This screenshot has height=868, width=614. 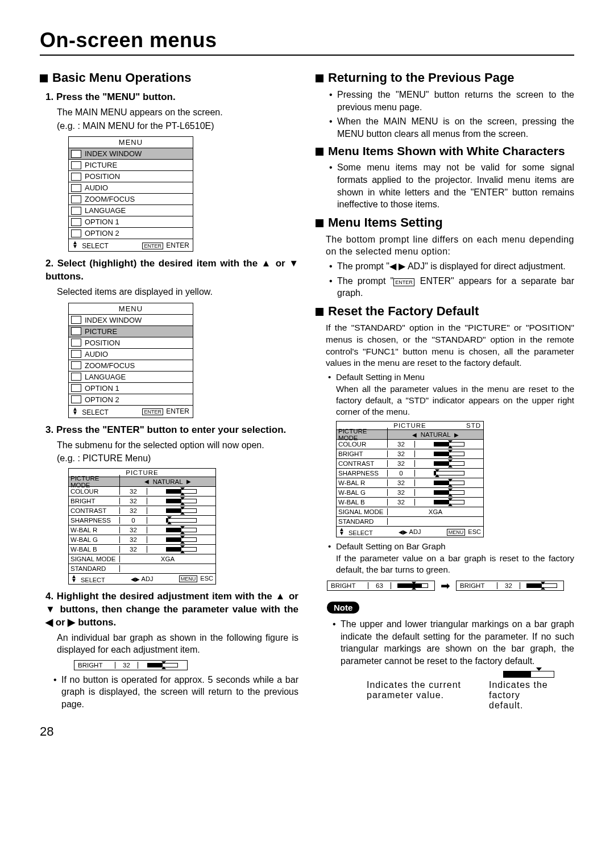 What do you see at coordinates (410, 479) in the screenshot?
I see `picture-menu-table-2: PICTURESTDPICTURE MODE◀ NATURAL ▶COLOUR3…` at bounding box center [410, 479].